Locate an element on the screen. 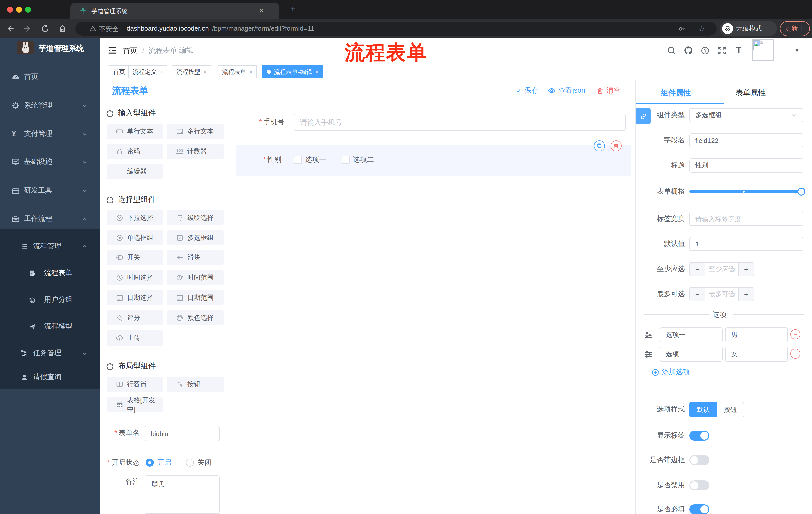  sidebar-item-process-mgmt: 流程管理 is located at coordinates (50, 246).